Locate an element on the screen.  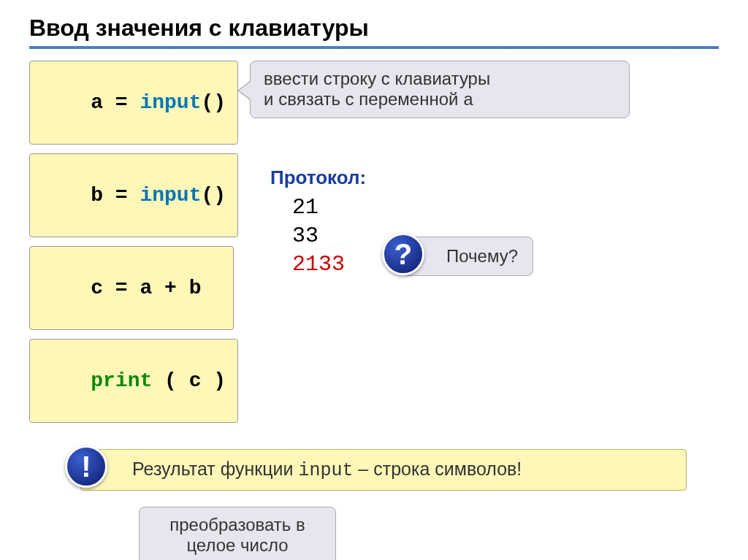
code-line-1: a = input() is located at coordinates (134, 102).